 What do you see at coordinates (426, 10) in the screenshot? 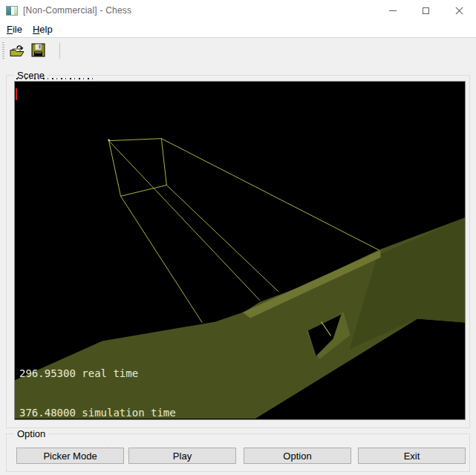
I see `window-controls` at bounding box center [426, 10].